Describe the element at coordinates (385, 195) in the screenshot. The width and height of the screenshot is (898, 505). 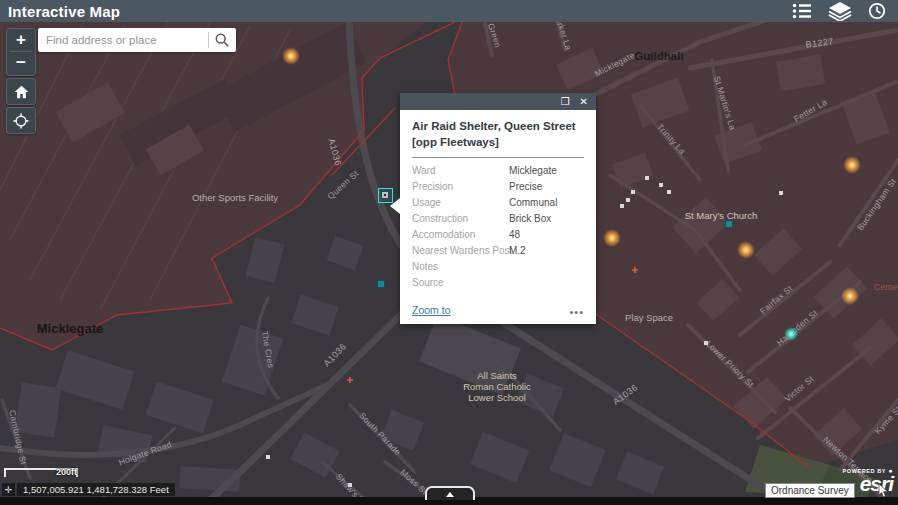
I see `marker-core` at that location.